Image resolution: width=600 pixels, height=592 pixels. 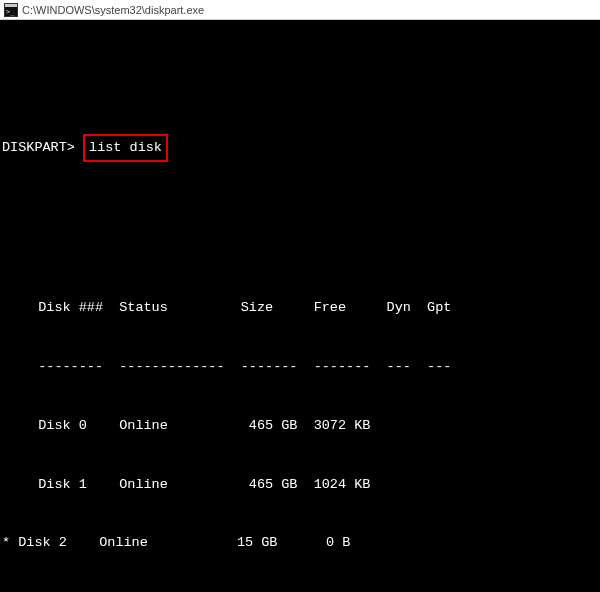 What do you see at coordinates (300, 148) in the screenshot?
I see `prompt-line: DISKPART> list disk` at bounding box center [300, 148].